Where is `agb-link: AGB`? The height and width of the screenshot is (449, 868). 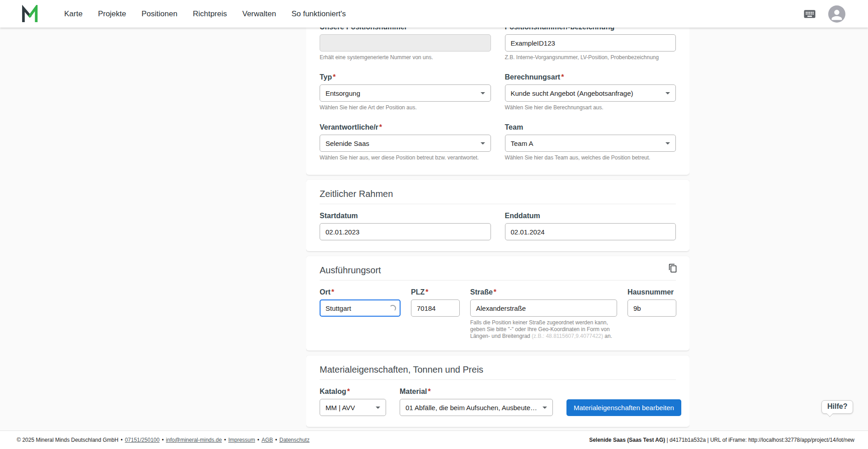
agb-link: AGB is located at coordinates (267, 440).